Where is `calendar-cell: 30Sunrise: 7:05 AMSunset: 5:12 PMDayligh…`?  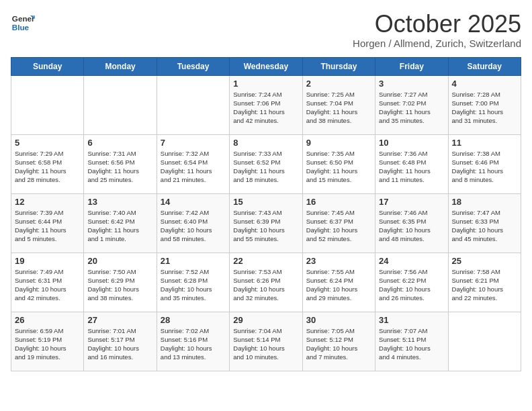
calendar-cell: 30Sunrise: 7:05 AMSunset: 5:12 PMDayligh… is located at coordinates (339, 341).